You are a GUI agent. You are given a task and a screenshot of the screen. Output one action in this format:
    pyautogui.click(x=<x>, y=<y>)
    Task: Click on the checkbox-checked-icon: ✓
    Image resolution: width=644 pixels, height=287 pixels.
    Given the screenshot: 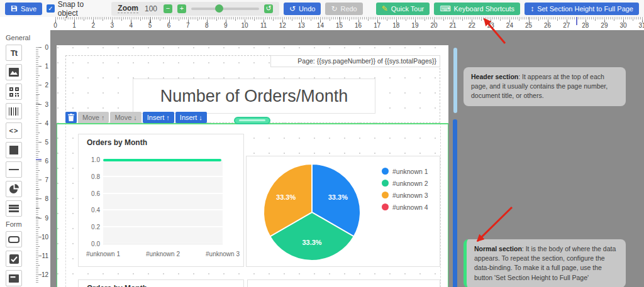 What is the action you would take?
    pyautogui.click(x=50, y=9)
    